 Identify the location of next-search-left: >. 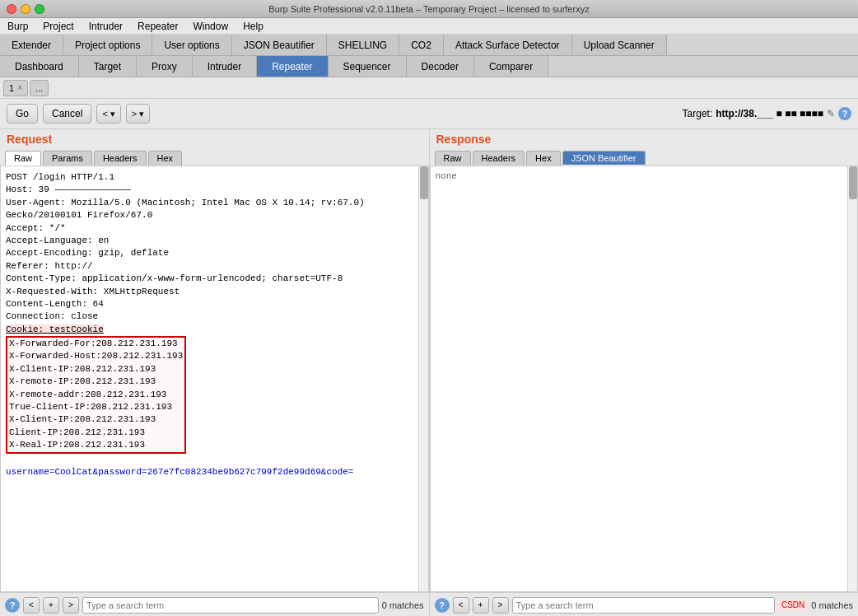
(71, 605).